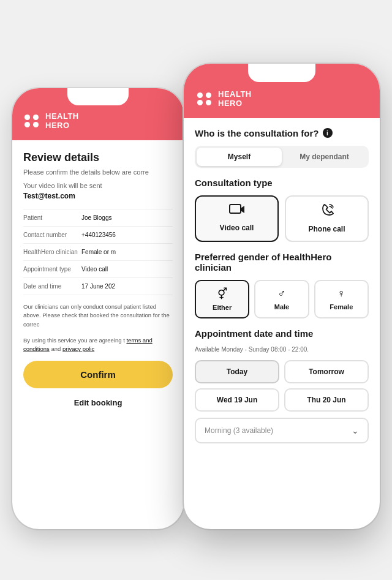 The width and height of the screenshot is (392, 580). Describe the element at coordinates (53, 269) in the screenshot. I see `label-appt-type: Appointment type` at that location.